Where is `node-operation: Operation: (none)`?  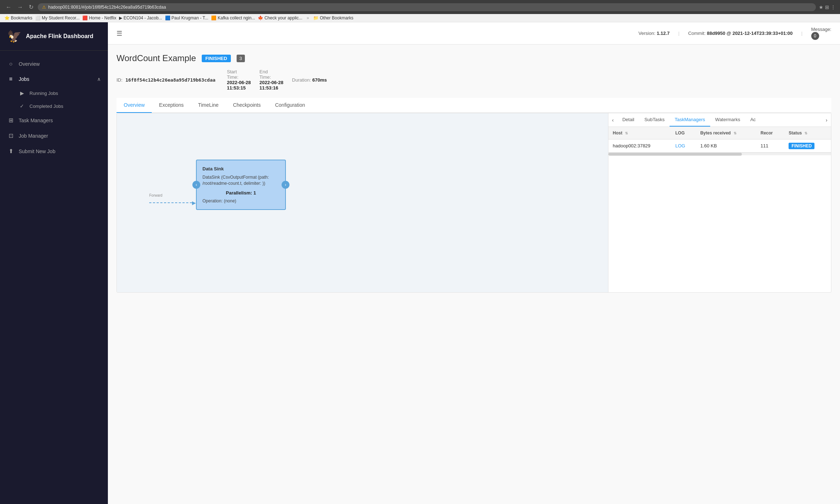 node-operation: Operation: (none) is located at coordinates (241, 201).